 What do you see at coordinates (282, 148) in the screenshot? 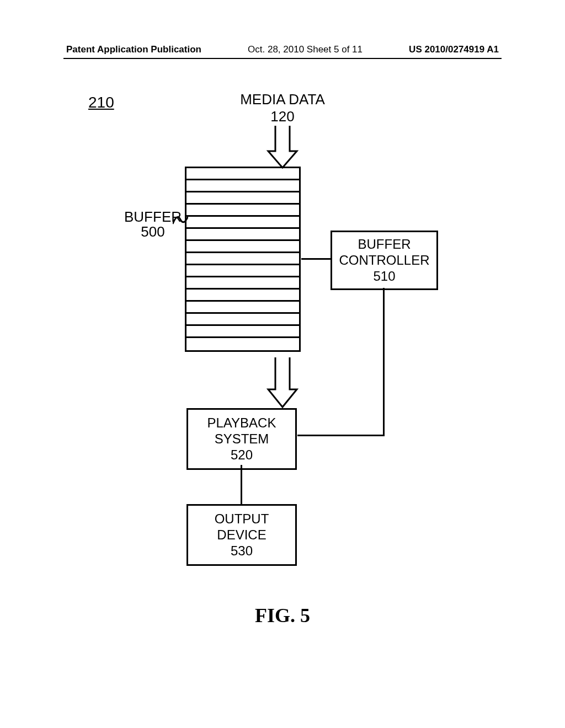
I see `arrow-media-to-buffer` at bounding box center [282, 148].